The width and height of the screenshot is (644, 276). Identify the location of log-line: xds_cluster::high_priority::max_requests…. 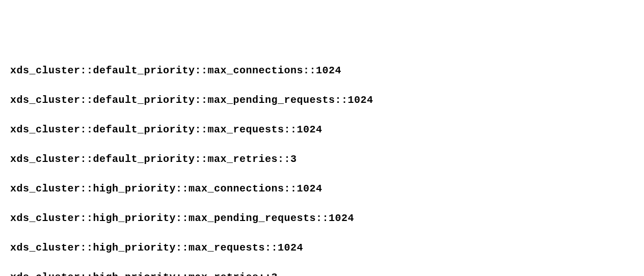
(322, 247).